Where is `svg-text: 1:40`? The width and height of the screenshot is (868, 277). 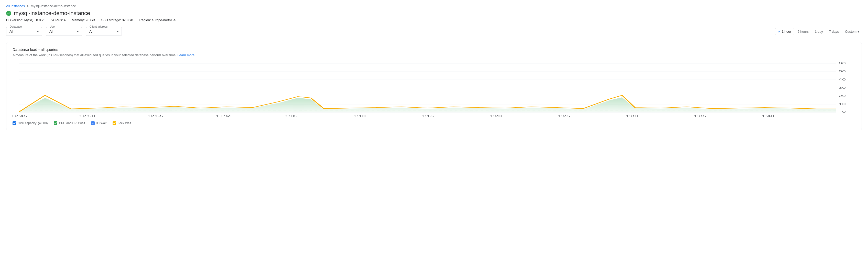
svg-text: 1:40 is located at coordinates (768, 116).